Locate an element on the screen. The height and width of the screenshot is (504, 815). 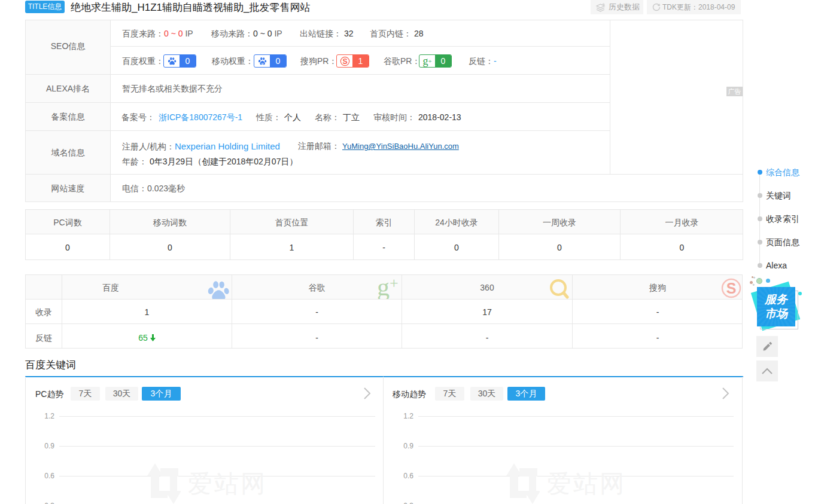
svg-text: M is located at coordinates (262, 63).